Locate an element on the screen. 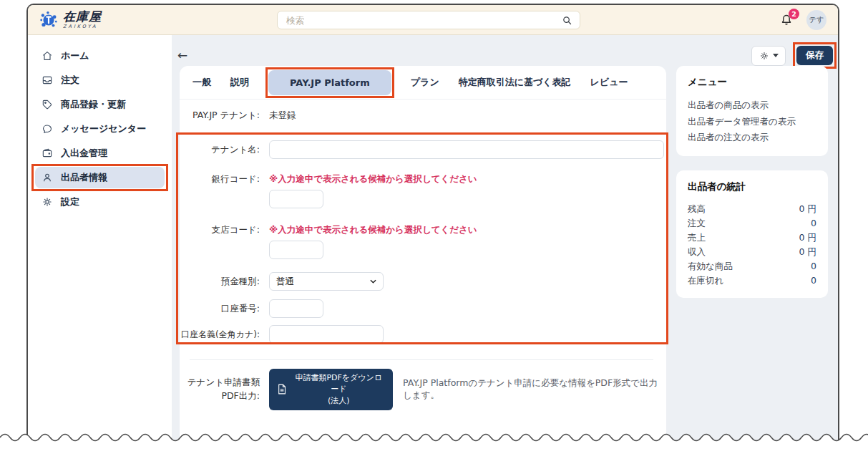  menu-link-seller-products: 出品者の商品の表示 is located at coordinates (752, 106).